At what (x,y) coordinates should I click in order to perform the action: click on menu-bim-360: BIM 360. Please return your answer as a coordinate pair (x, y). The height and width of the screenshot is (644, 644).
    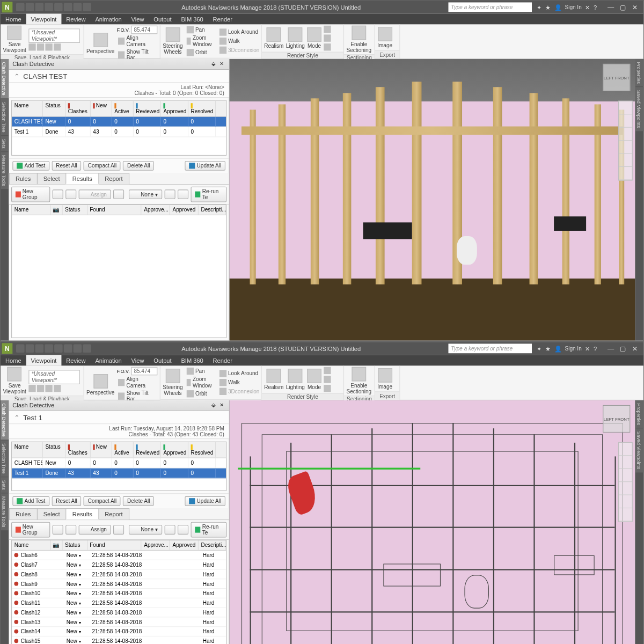
    Looking at the image, I should click on (192, 19).